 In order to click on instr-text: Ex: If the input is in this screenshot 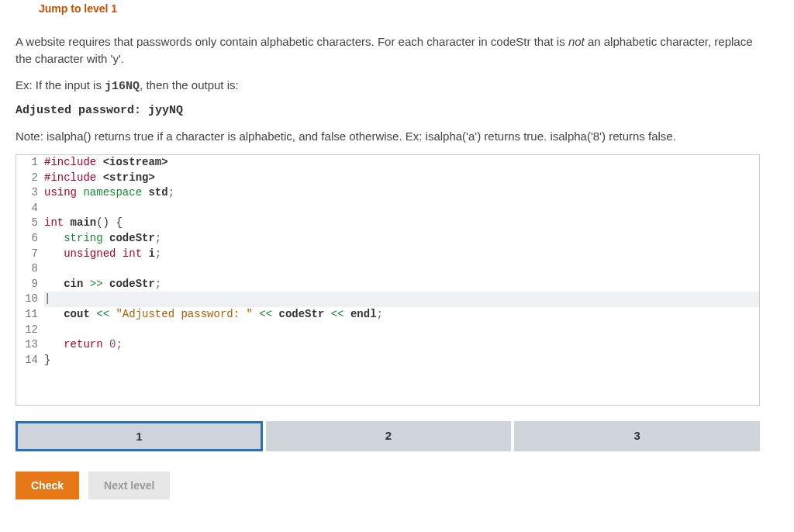, I will do `click(60, 85)`.